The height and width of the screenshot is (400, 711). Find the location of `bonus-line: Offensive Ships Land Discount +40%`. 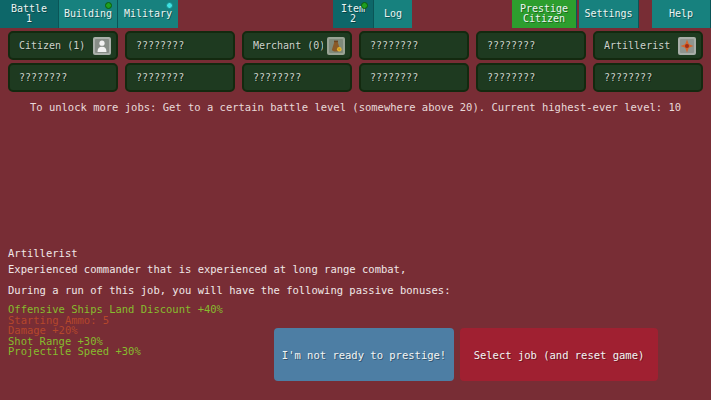

bonus-line: Offensive Ships Land Discount +40% is located at coordinates (230, 310).